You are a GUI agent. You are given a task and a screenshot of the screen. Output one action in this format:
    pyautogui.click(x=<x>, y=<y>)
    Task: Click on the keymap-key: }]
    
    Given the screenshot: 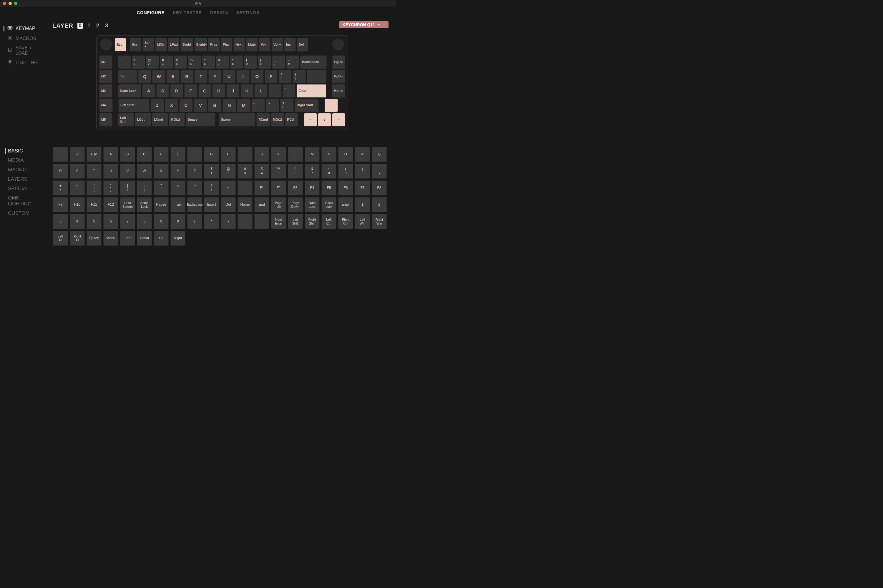 What is the action you would take?
    pyautogui.click(x=299, y=76)
    